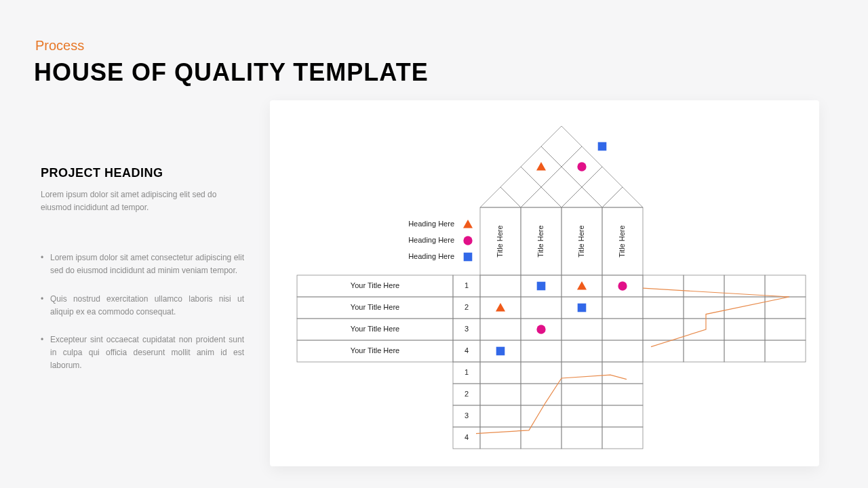  I want to click on bullet-item: Excepteur sint occaecat cupidatat non pr…, so click(142, 353).